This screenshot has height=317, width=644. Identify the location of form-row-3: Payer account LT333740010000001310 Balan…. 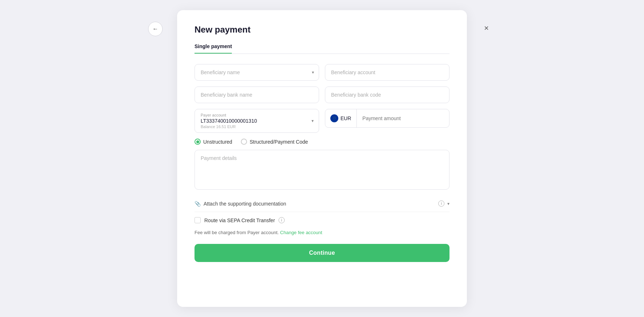
(322, 121).